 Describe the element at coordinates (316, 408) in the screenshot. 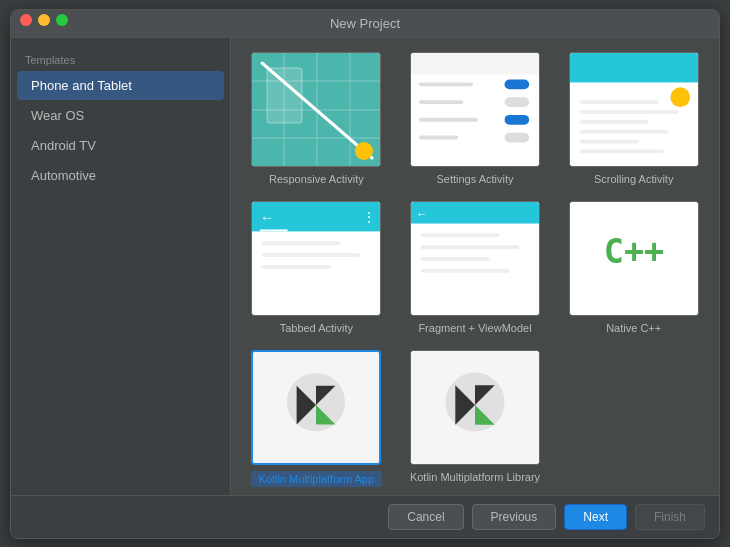

I see `template-thumb-kmp-app` at that location.